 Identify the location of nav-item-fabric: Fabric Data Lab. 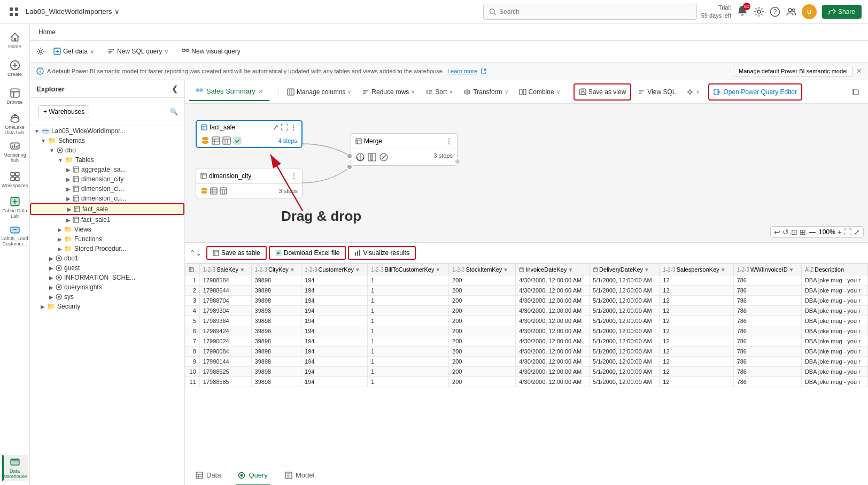
(15, 207).